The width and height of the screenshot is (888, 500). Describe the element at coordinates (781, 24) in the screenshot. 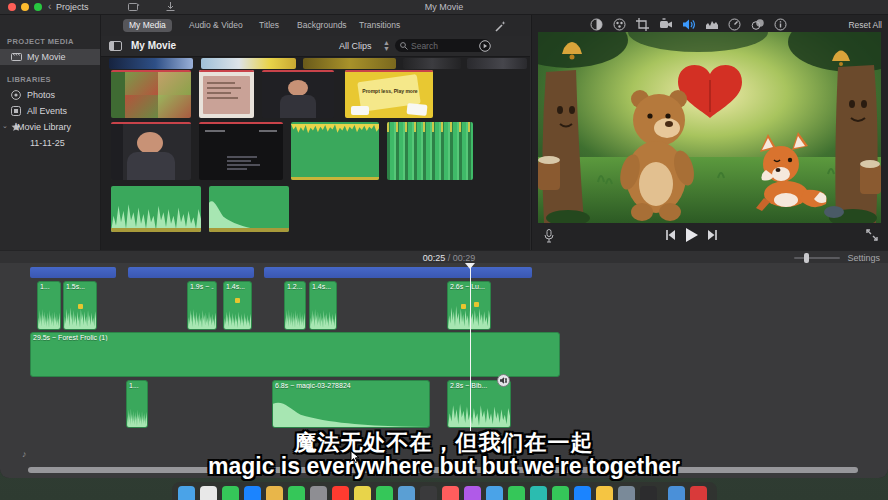

I see `info-icon` at that location.